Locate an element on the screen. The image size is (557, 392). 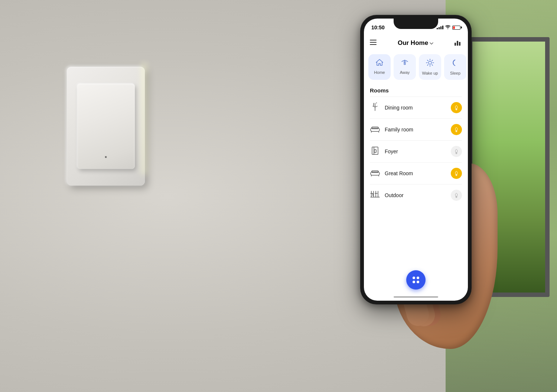
foyer-light-badge is located at coordinates (456, 151).